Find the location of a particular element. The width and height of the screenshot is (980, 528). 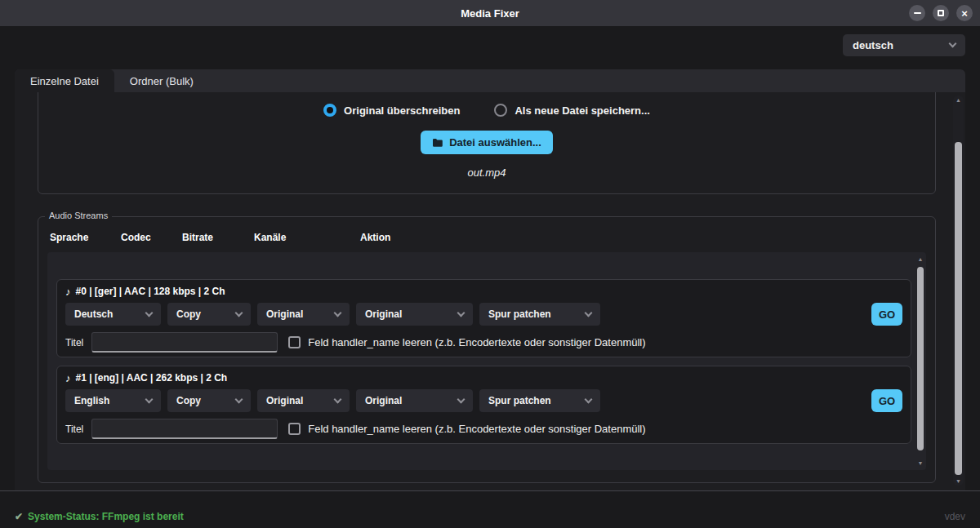

stream-1-action-value: Spur patchen is located at coordinates (519, 401).